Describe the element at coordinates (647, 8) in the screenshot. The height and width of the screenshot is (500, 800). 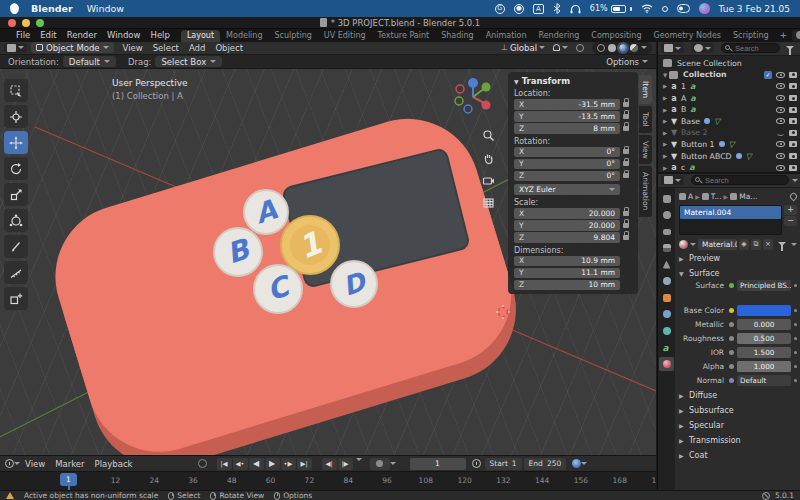
I see `wifi-icon` at that location.